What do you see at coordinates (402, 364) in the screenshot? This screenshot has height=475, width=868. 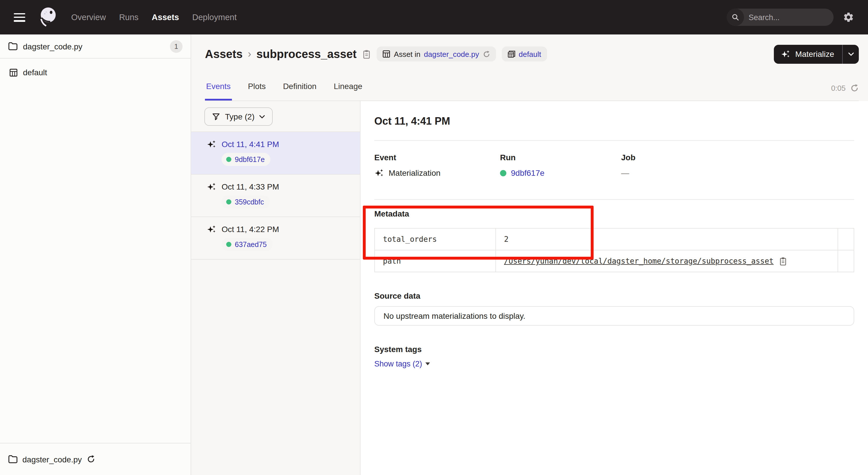 I see `show-tags-toggle: Show tags (2)` at bounding box center [402, 364].